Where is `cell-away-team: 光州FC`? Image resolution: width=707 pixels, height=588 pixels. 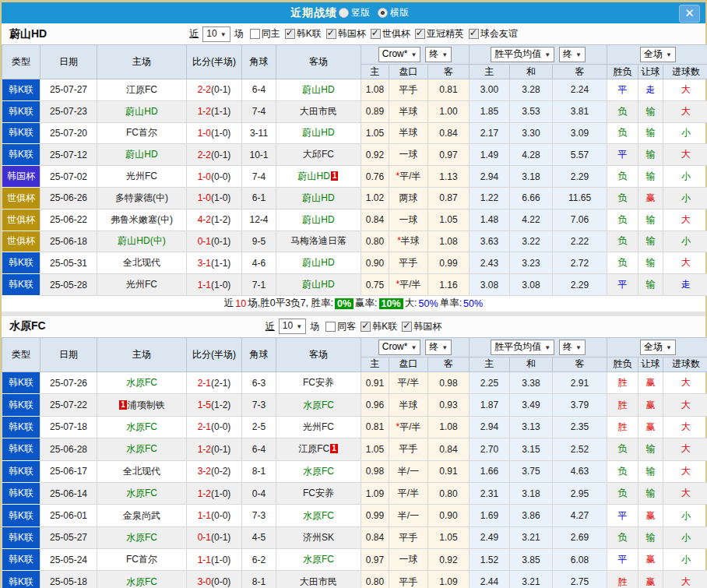
cell-away-team: 光州FC is located at coordinates (319, 427).